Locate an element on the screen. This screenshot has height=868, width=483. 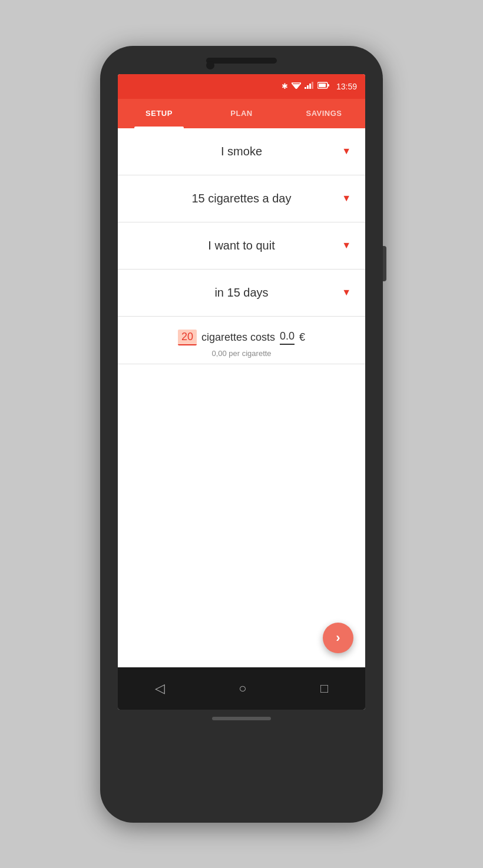
pack-size-input: 20 is located at coordinates (187, 338).